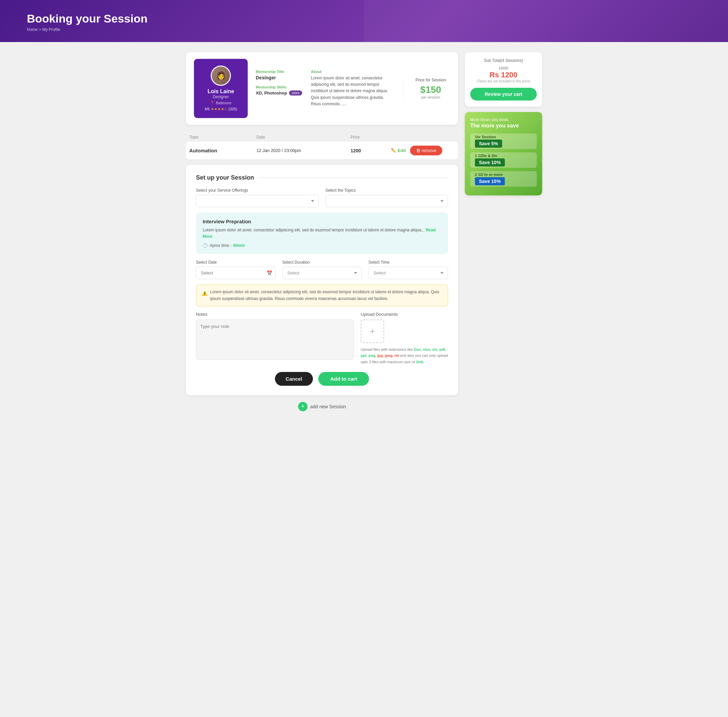 The image size is (728, 717). I want to click on session-table: Topic Date Price Automation 12 Jan 2020 …, so click(322, 146).